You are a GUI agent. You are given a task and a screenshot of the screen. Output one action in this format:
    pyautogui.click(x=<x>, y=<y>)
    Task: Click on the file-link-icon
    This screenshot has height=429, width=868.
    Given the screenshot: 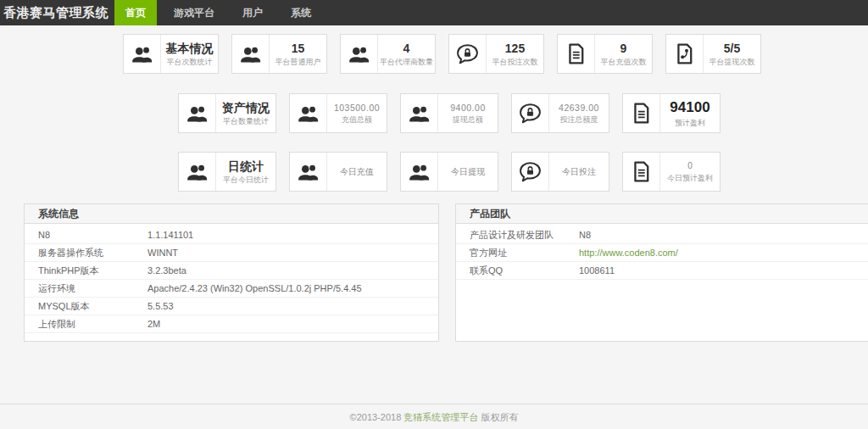 What is the action you would take?
    pyautogui.click(x=685, y=54)
    